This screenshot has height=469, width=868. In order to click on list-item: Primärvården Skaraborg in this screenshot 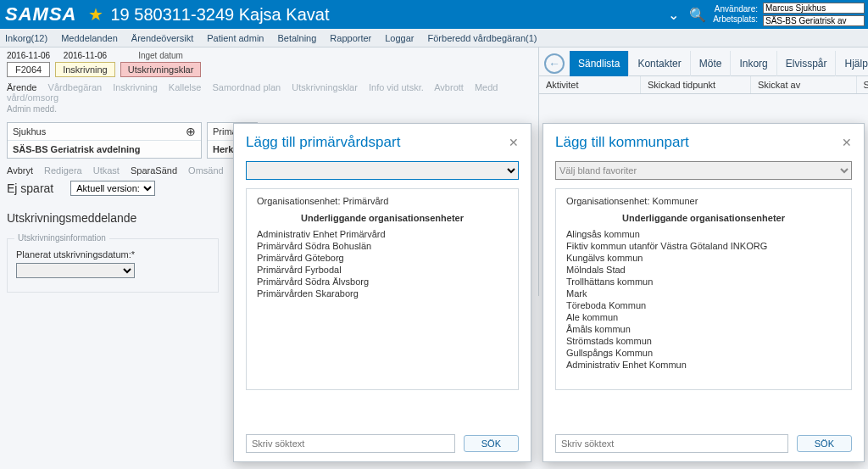, I will do `click(382, 293)`.